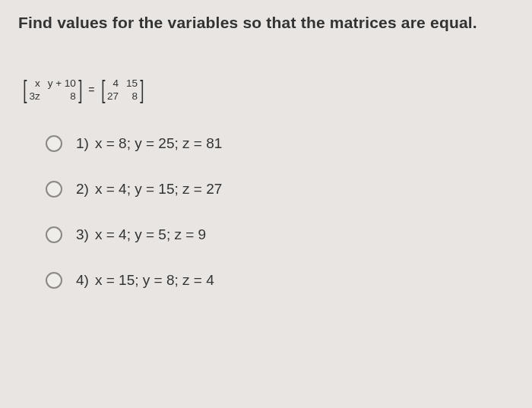 The image size is (532, 408). Describe the element at coordinates (91, 90) in the screenshot. I see `equals-sign: =` at that location.